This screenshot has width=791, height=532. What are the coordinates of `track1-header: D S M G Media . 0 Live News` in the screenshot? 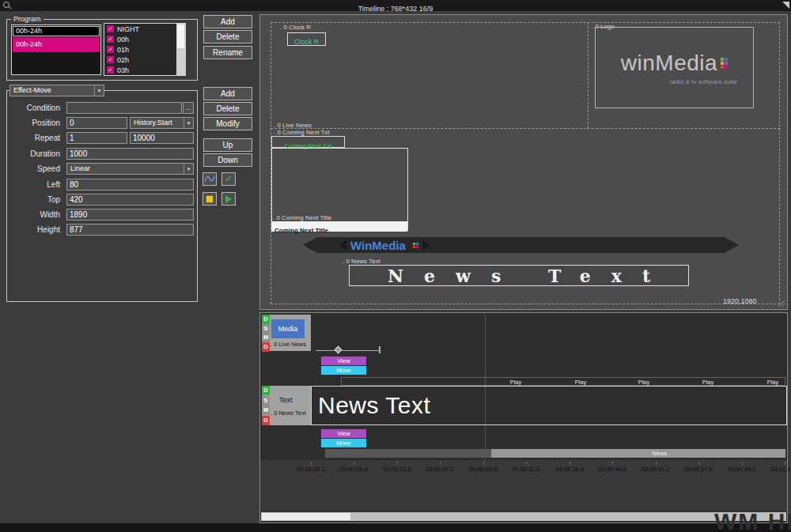 It's located at (286, 333).